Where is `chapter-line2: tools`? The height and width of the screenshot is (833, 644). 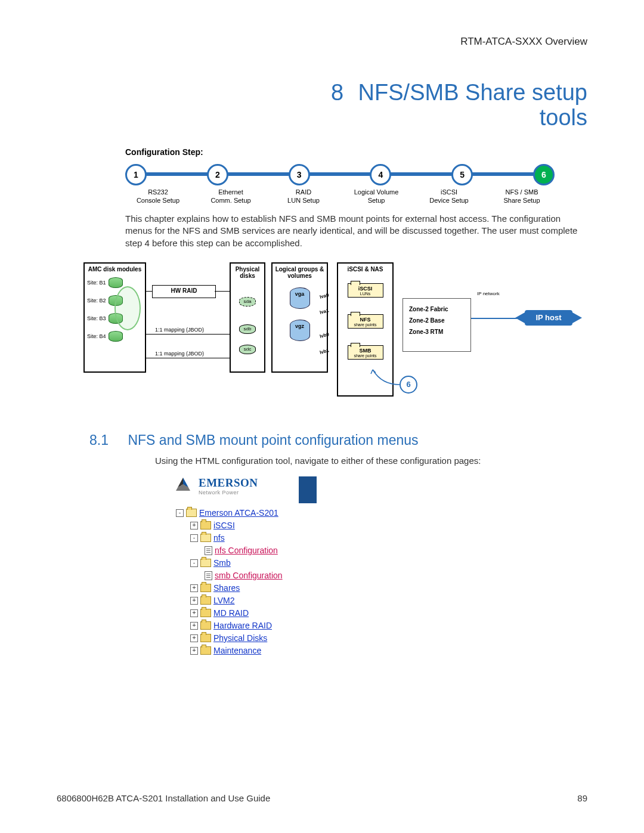 chapter-line2: tools is located at coordinates (564, 117).